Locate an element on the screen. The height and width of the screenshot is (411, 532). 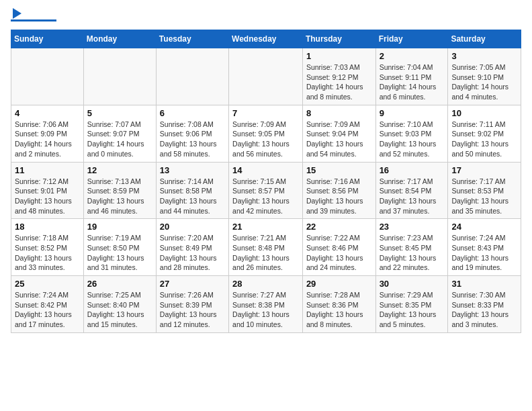
day-info: Sunrise: 7:06 AM Sunset: 9:09 PM Dayligh… is located at coordinates (47, 140).